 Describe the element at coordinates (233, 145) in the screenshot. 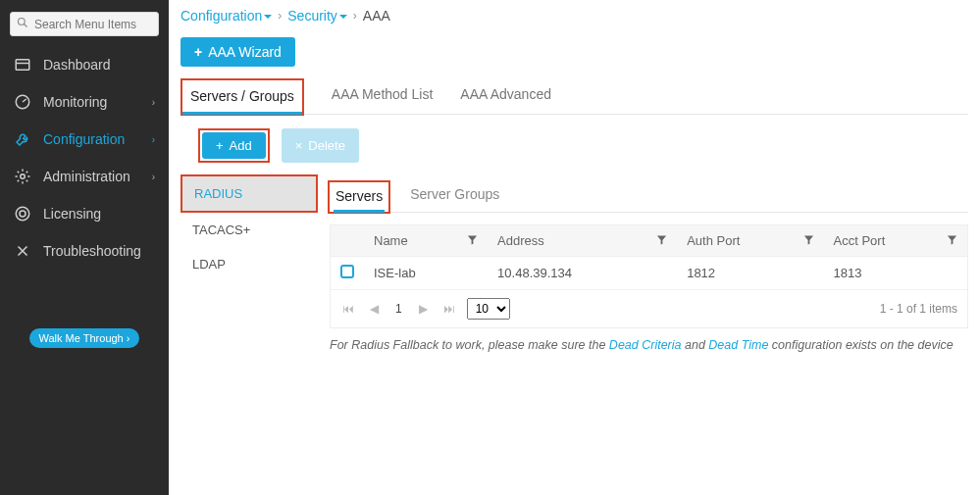

I see `highlight-box: + Add` at that location.